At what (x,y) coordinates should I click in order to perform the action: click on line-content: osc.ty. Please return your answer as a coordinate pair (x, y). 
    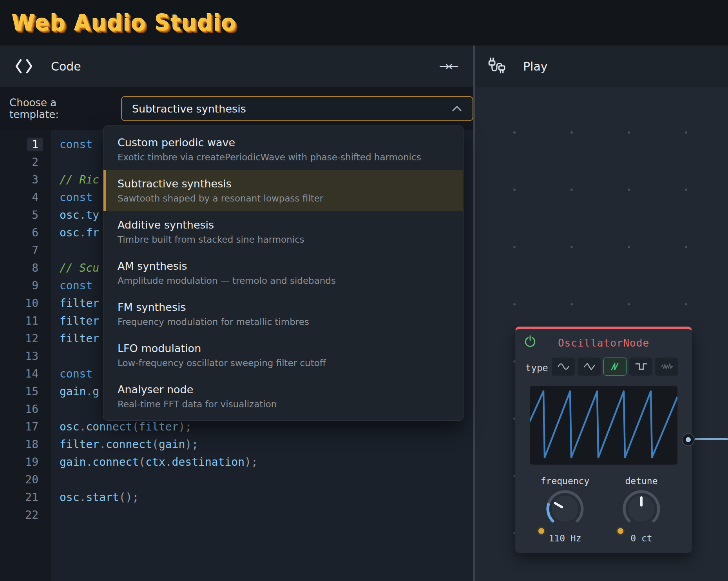
    Looking at the image, I should click on (75, 215).